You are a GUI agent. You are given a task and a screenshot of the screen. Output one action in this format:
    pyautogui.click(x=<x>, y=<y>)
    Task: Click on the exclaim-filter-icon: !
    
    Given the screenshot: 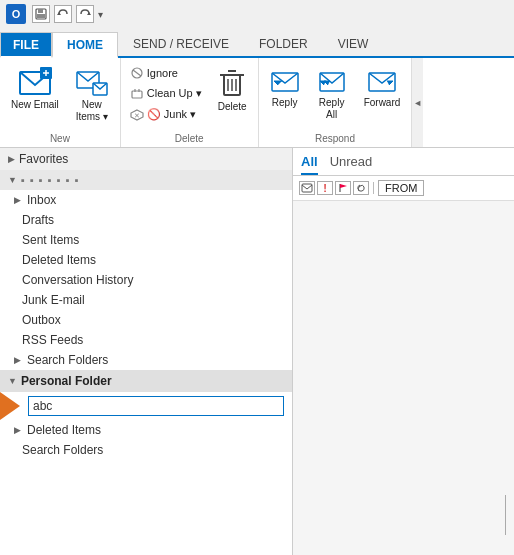 What is the action you would take?
    pyautogui.click(x=325, y=188)
    